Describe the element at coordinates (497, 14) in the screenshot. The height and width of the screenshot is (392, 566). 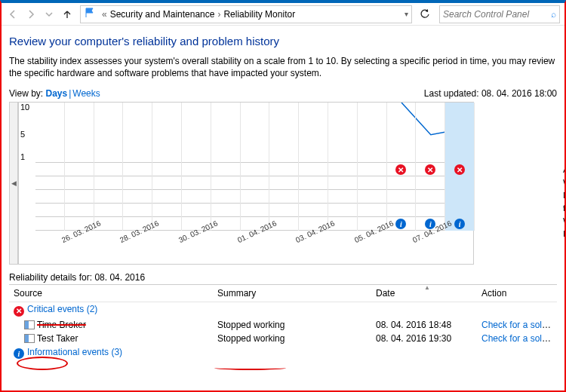
I see `search-input` at that location.